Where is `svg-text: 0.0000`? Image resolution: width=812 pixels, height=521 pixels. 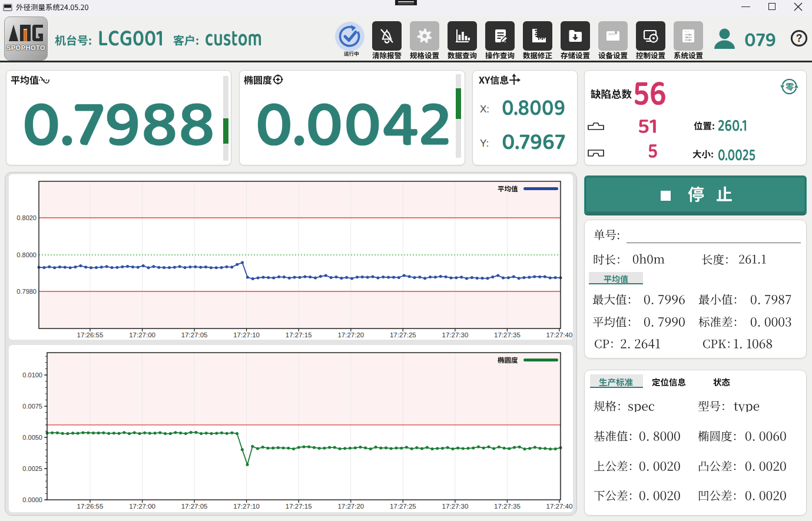 svg-text: 0.0000 is located at coordinates (32, 500).